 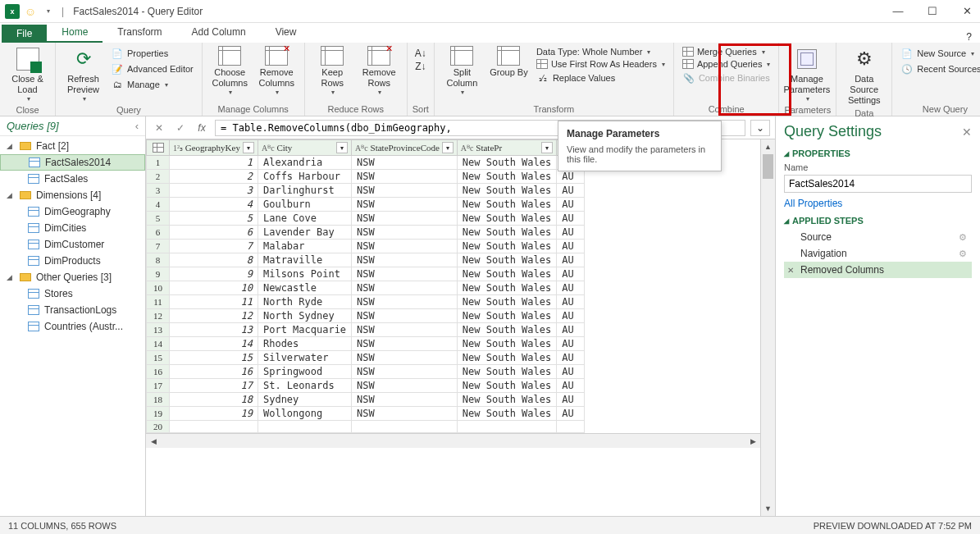 I want to click on table-row: 55Lane CoveNSWNew South WalesAU, so click(x=366, y=218).